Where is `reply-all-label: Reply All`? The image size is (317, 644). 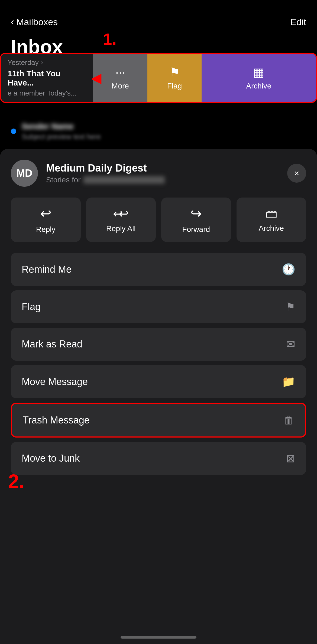 reply-all-label: Reply All is located at coordinates (121, 229).